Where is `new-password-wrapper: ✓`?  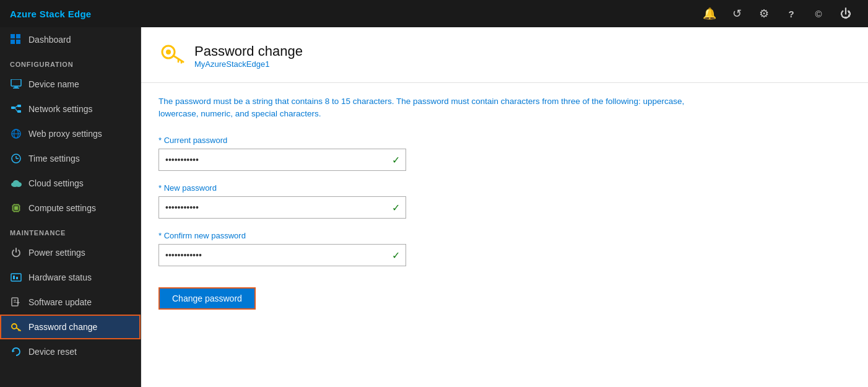 new-password-wrapper: ✓ is located at coordinates (282, 207).